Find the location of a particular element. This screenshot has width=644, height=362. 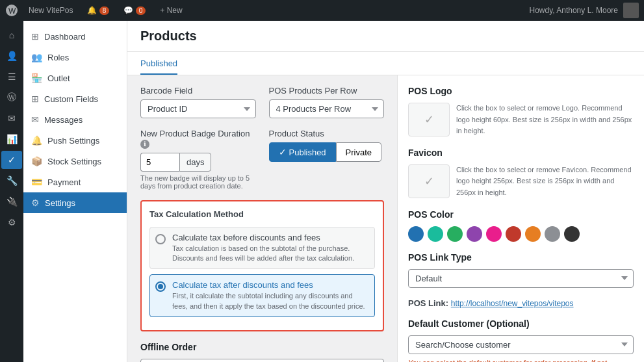

offline-order-title: Offline Order is located at coordinates (263, 347).